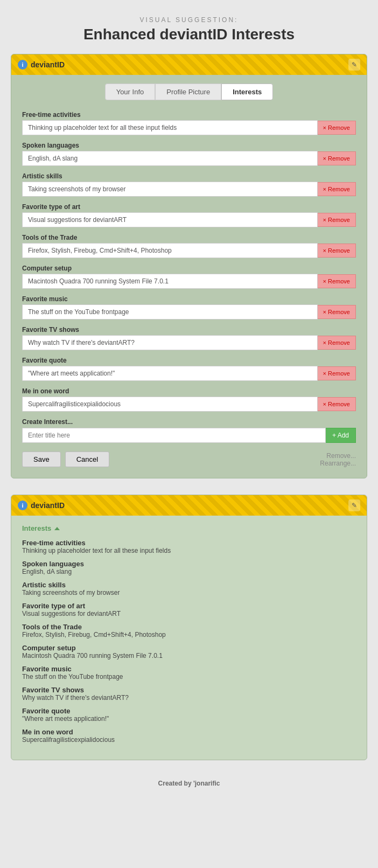  Describe the element at coordinates (189, 435) in the screenshot. I see `create-interest-row: + Add` at that location.